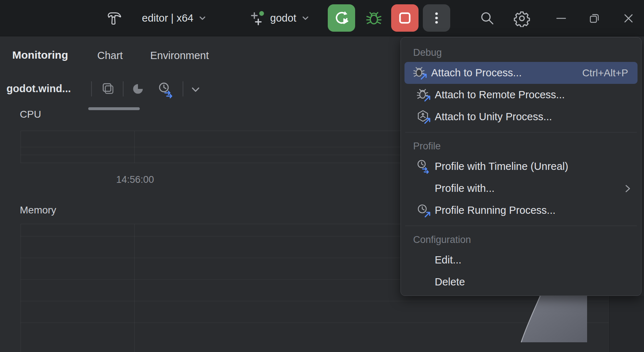 This screenshot has width=644, height=352. What do you see at coordinates (522, 18) in the screenshot?
I see `gear-icon` at bounding box center [522, 18].